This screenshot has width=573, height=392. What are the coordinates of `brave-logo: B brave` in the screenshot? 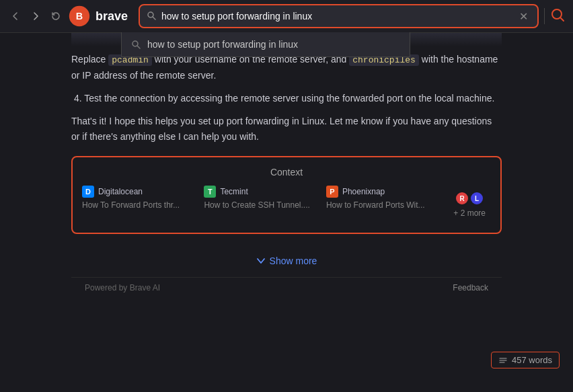 It's located at (98, 16).